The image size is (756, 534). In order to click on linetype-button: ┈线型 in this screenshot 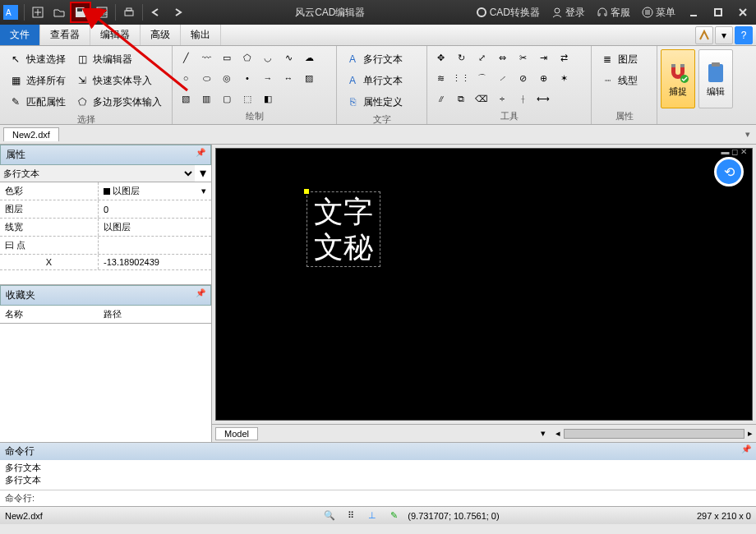, I will do `click(618, 81)`.